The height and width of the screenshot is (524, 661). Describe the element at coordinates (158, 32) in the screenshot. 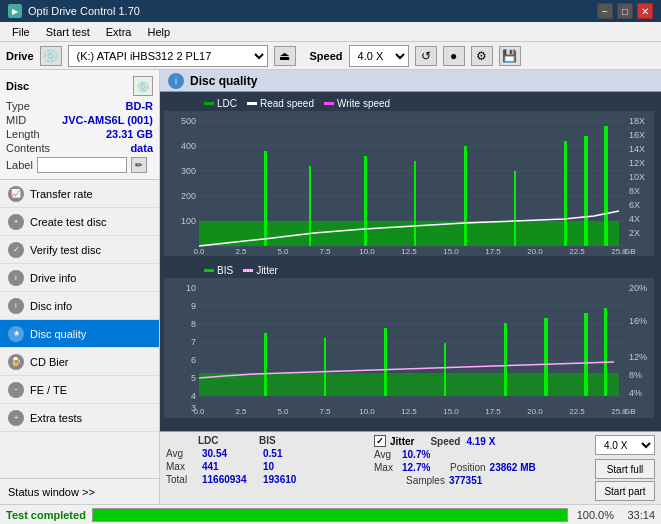

I see `menu-help: Help` at that location.